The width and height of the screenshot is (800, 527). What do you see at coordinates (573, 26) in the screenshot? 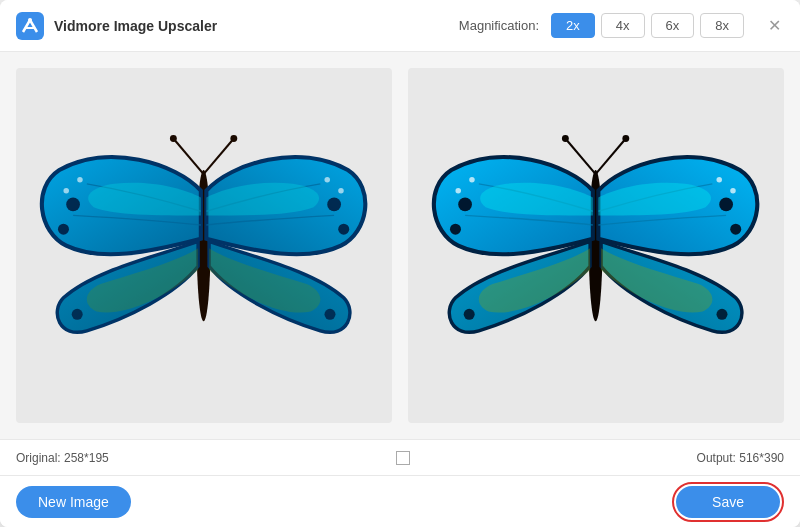
I see `mag-2x-button: 2x` at bounding box center [573, 26].